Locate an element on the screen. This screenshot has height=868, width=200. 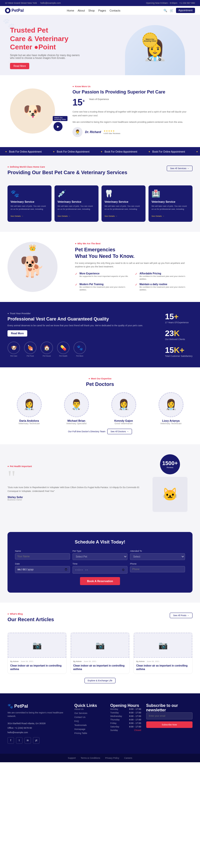
footer-link-1: About Us is located at coordinates (90, 709).